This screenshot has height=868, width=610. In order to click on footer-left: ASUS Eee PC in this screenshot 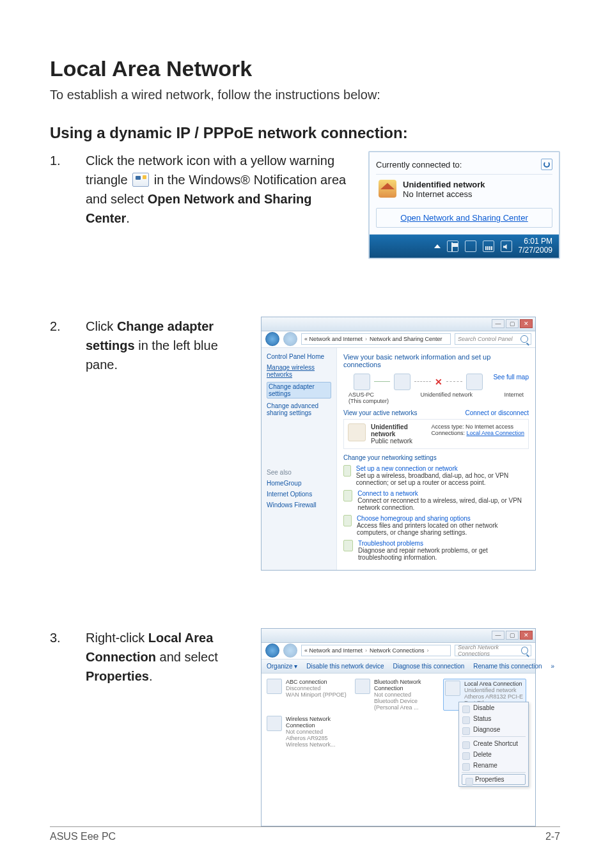, I will do `click(83, 837)`.